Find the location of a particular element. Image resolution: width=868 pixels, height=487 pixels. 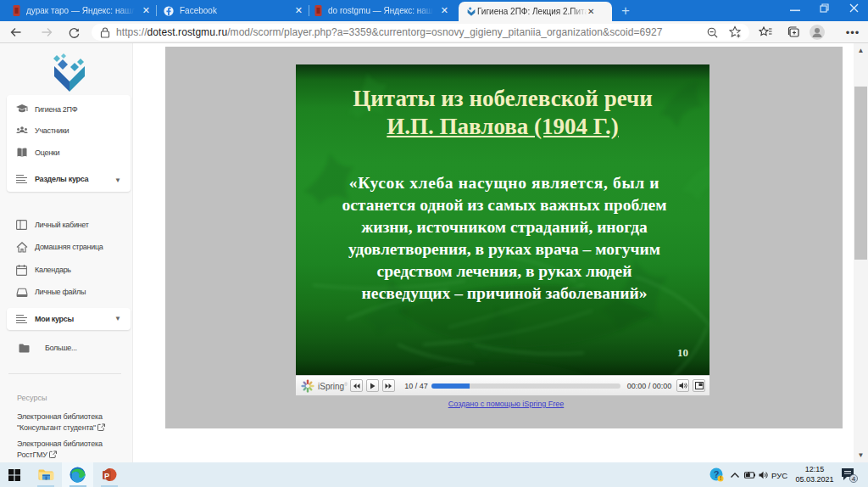

svg-text: P is located at coordinates (107, 476).